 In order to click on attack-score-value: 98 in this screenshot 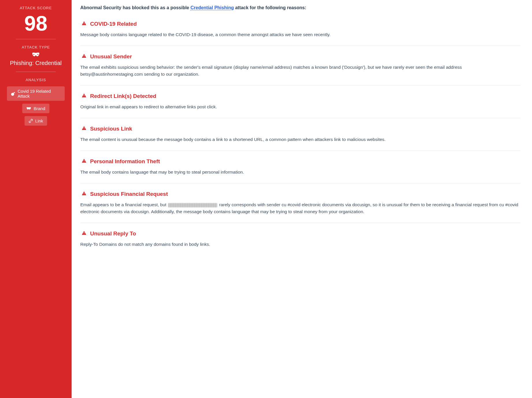, I will do `click(36, 23)`.